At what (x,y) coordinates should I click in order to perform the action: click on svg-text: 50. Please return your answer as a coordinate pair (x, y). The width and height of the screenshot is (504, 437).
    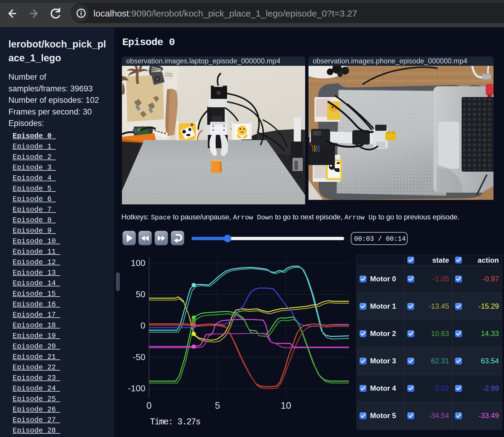
    Looking at the image, I should click on (141, 294).